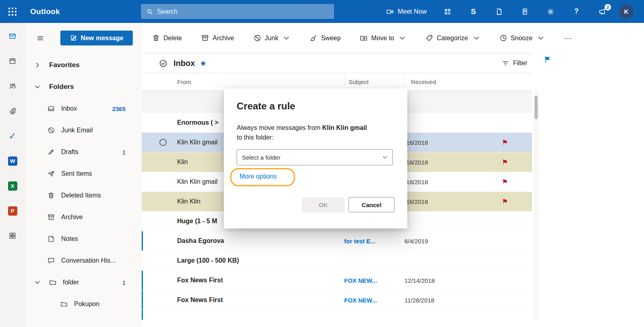  I want to click on rule-sender-name: Klin Klin gmail, so click(345, 128).